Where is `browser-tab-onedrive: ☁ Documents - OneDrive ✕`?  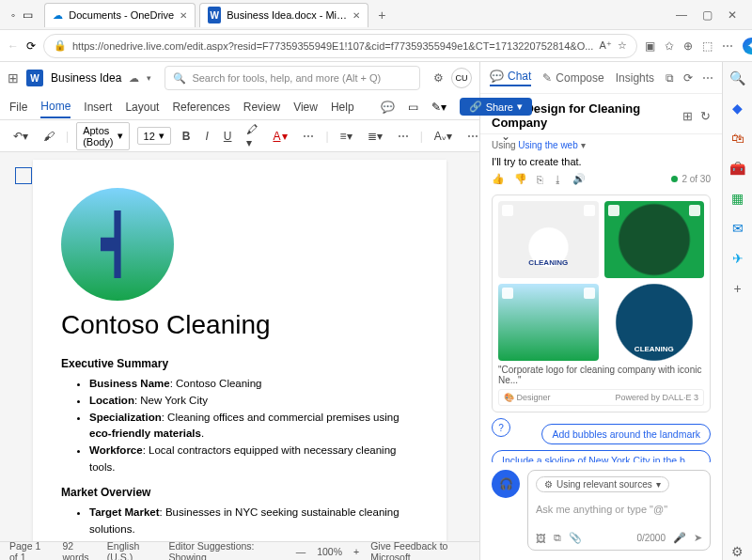
browser-tab-onedrive: ☁ Documents - OneDrive ✕ is located at coordinates (120, 15).